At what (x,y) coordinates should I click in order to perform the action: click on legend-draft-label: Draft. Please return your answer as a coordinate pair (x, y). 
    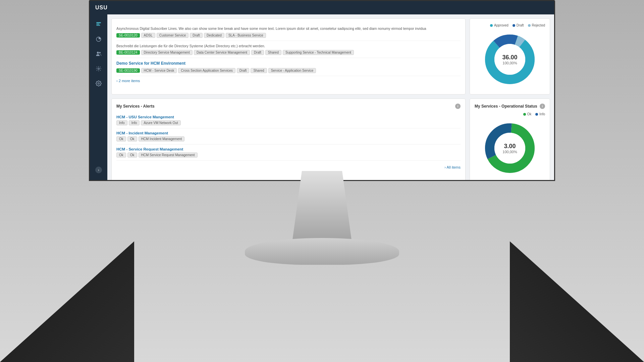
    Looking at the image, I should click on (520, 25).